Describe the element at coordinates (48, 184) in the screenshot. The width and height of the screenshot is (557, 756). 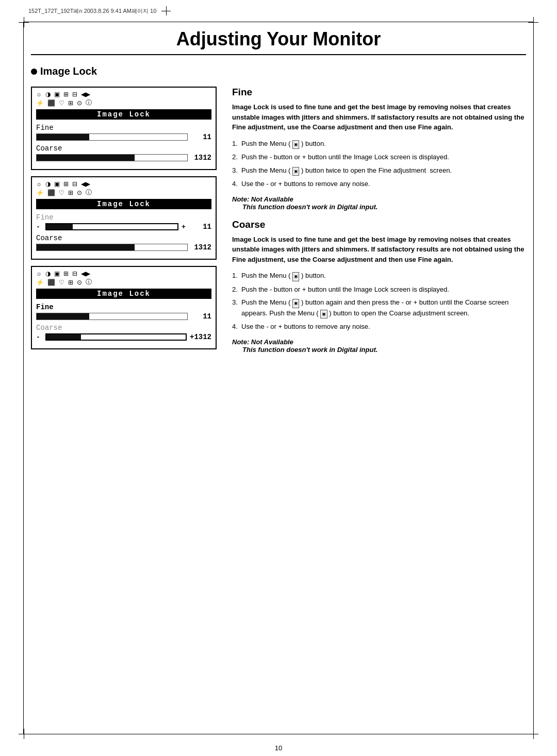
I see `contrast-icon-2: ◑` at that location.